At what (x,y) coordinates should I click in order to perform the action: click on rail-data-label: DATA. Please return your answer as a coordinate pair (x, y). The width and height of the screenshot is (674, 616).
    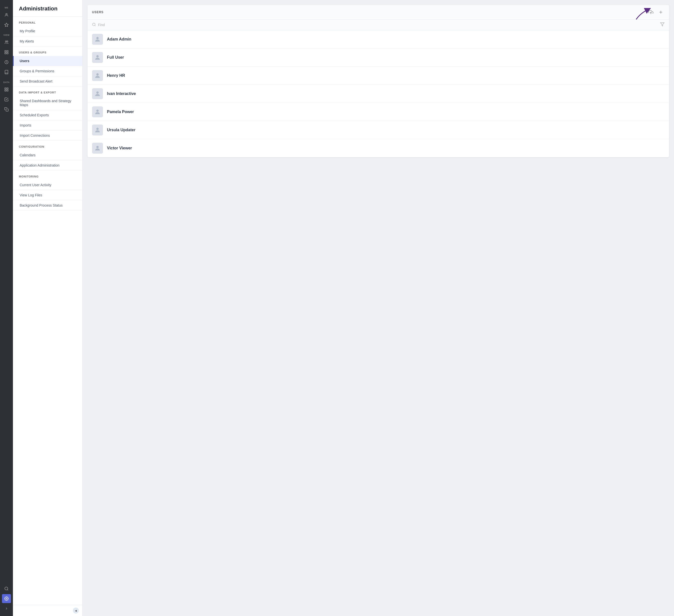
    Looking at the image, I should click on (7, 82).